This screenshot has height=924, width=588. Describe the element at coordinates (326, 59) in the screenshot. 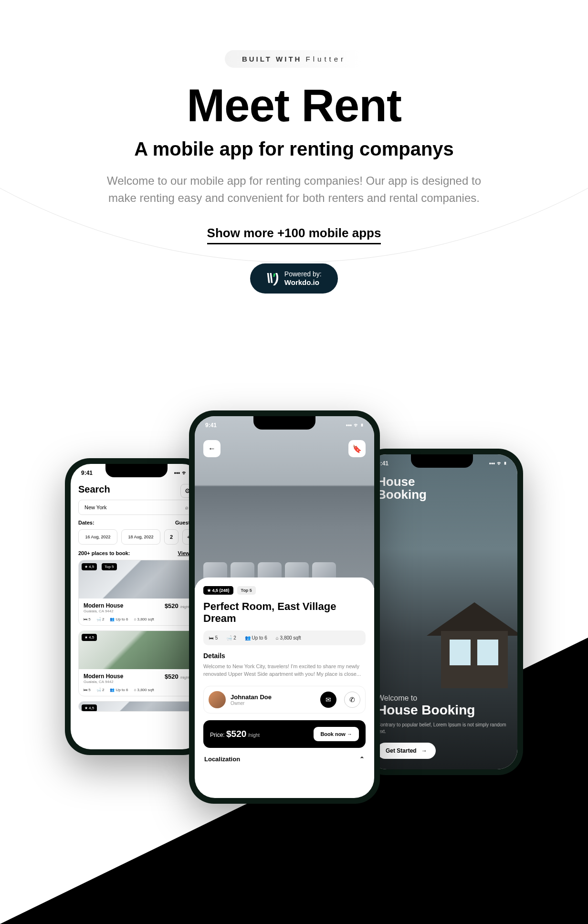

I see `pill-suffix: Flutter` at that location.